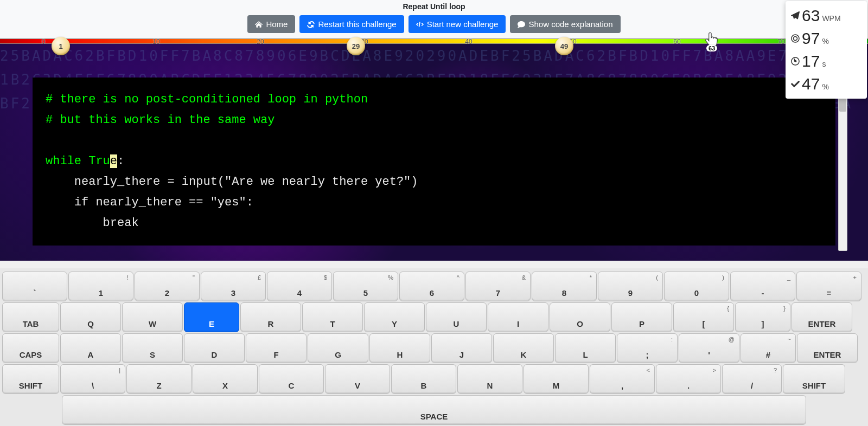  I want to click on key-c: C, so click(291, 379).